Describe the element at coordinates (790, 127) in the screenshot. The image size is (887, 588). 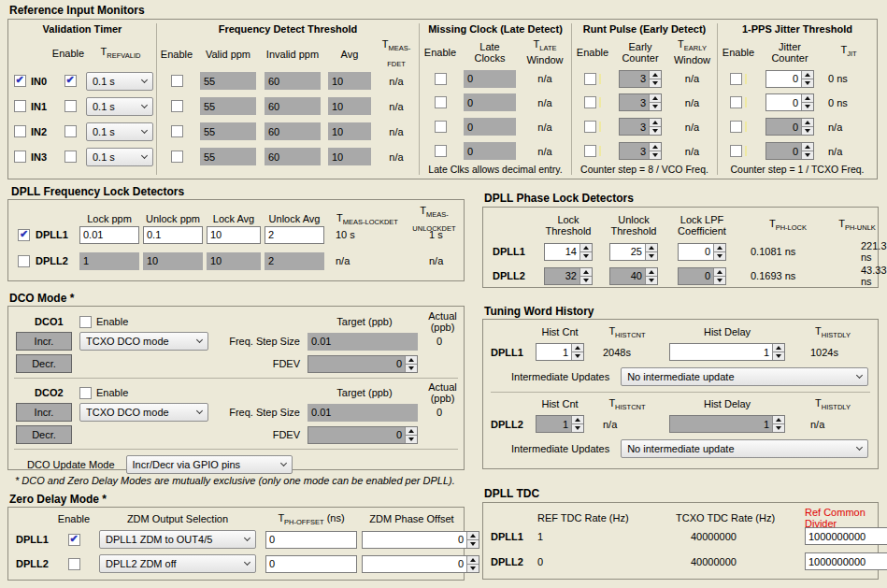
I see `jitter-counter-in2-spinner: 0` at that location.